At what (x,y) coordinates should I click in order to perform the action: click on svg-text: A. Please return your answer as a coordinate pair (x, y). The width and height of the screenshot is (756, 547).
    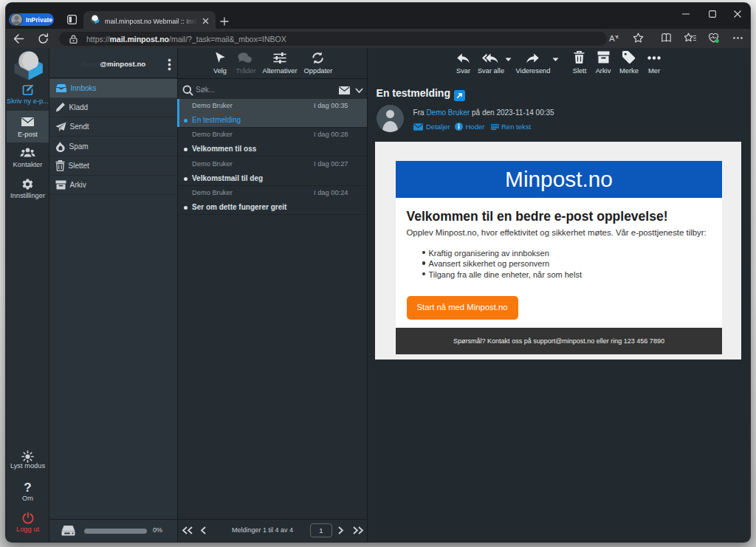
    Looking at the image, I should click on (612, 38).